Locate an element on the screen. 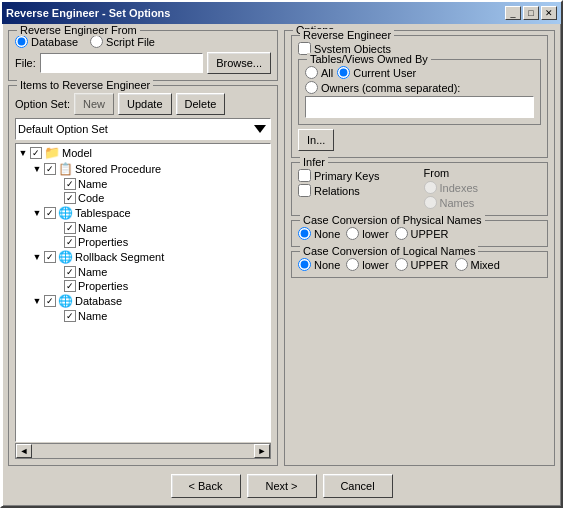  option-set-row: Option Set: New Update Delete is located at coordinates (143, 104).